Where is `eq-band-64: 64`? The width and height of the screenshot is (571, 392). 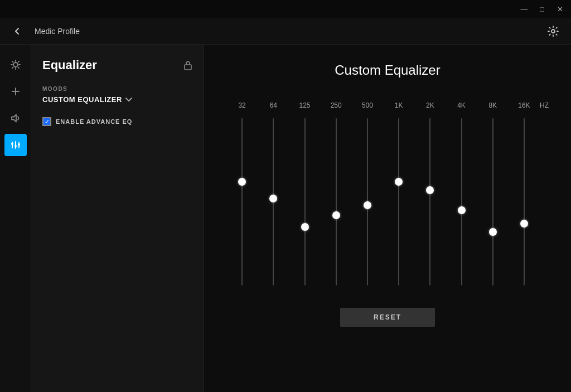
eq-band-64: 64 is located at coordinates (273, 193).